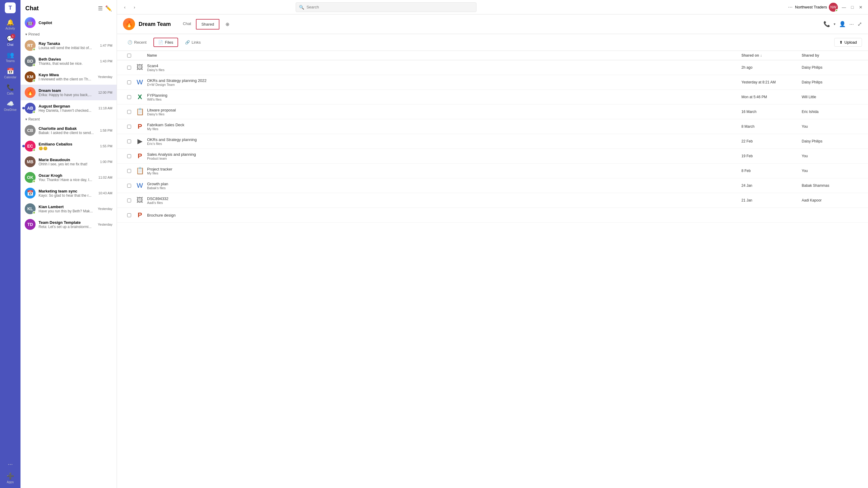 The image size is (868, 488). I want to click on team-header: 🔥 Dream Team Chat Shared ⊕ 📞 ▾ 👤 ··· ⤢, so click(493, 24).